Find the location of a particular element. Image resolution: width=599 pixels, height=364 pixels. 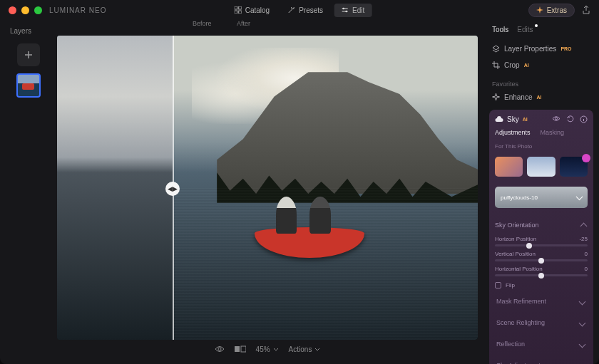

share-button is located at coordinates (586, 10).